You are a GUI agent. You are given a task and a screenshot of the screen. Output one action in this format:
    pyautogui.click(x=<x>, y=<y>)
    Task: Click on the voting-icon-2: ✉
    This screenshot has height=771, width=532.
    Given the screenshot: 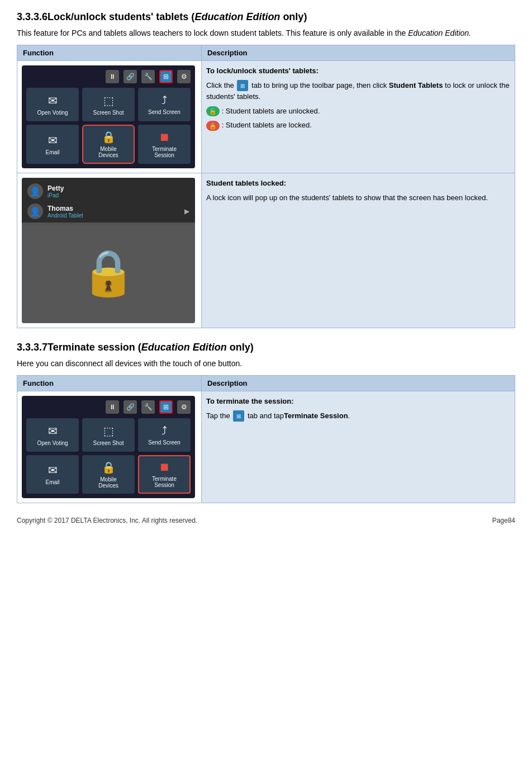 What is the action you would take?
    pyautogui.click(x=53, y=431)
    